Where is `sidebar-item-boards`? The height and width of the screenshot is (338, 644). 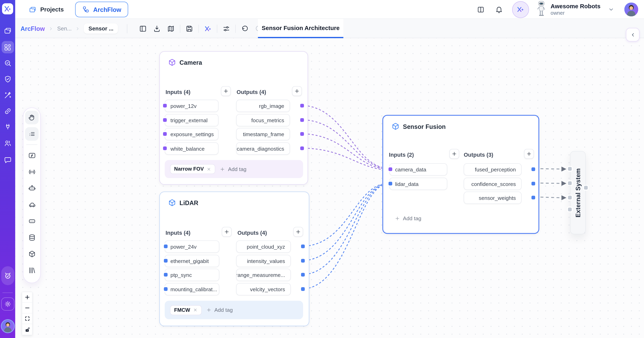
sidebar-item-boards is located at coordinates (8, 47).